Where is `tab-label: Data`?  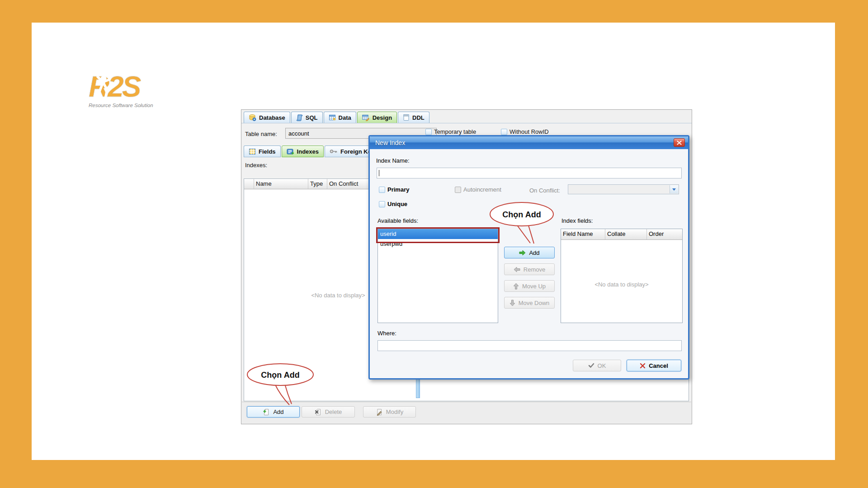
tab-label: Data is located at coordinates (345, 117).